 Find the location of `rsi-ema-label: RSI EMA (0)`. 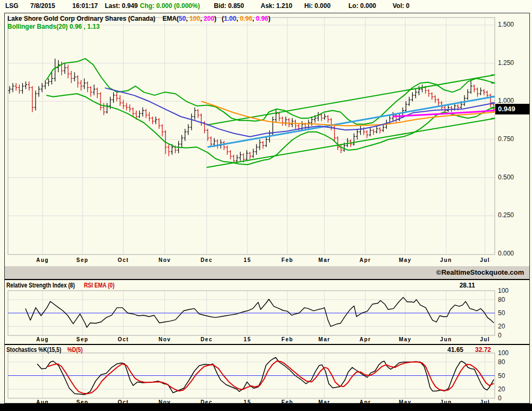

rsi-ema-label: RSI EMA (0) is located at coordinates (99, 285).